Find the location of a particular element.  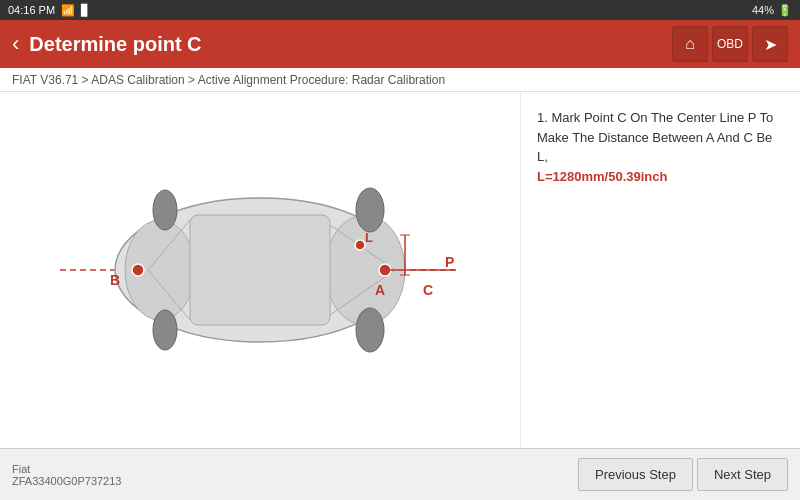

instruction-text: 1. Mark Point C On The Center Line P To … is located at coordinates (660, 147).